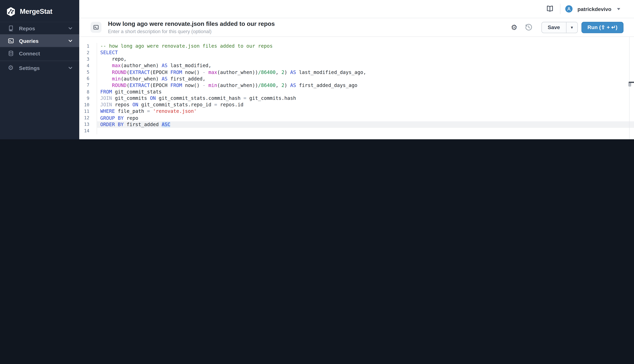 This screenshot has height=364, width=634. I want to click on line-number: 11, so click(88, 112).